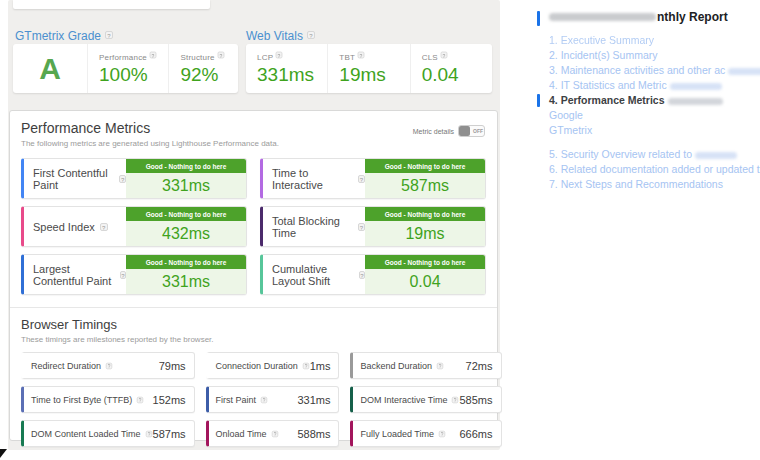  What do you see at coordinates (273, 400) in the screenshot?
I see `timing-card-first-paint: First Paint? 331ms` at bounding box center [273, 400].